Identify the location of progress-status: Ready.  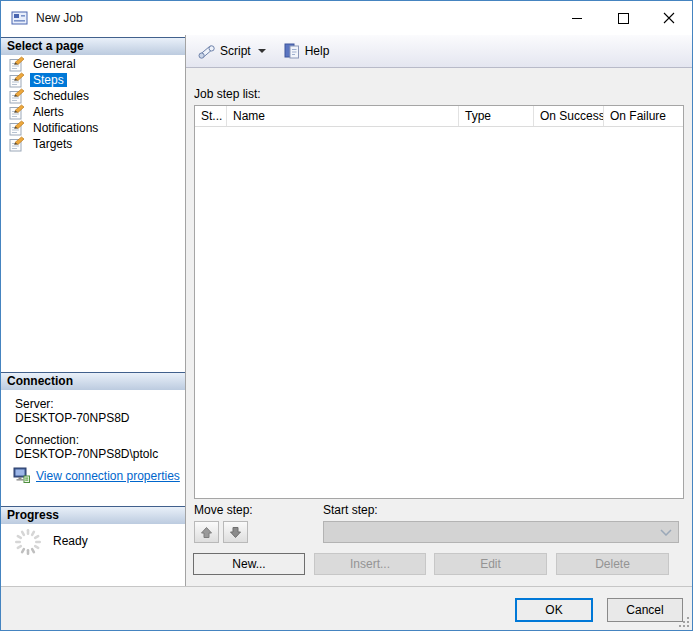
(70, 541).